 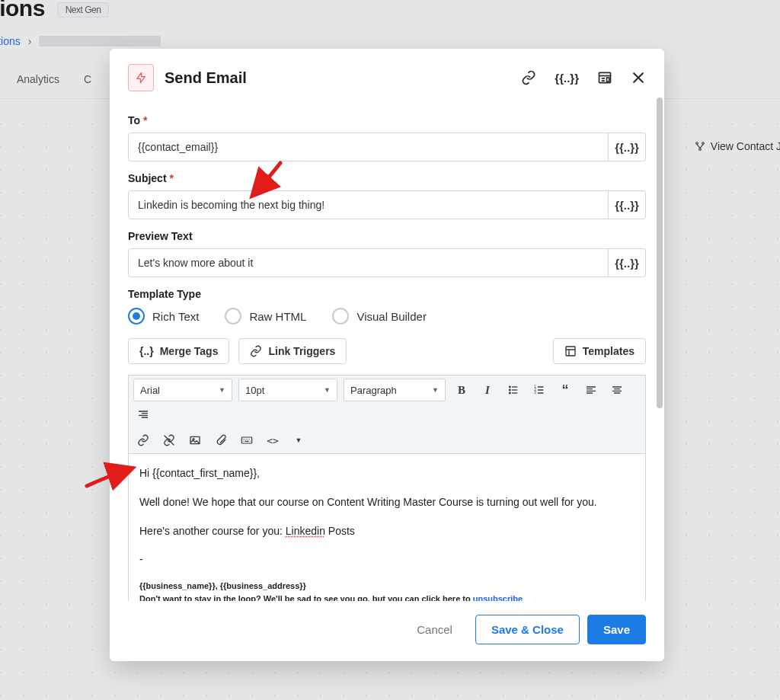 What do you see at coordinates (369, 205) in the screenshot?
I see `subject-input` at bounding box center [369, 205].